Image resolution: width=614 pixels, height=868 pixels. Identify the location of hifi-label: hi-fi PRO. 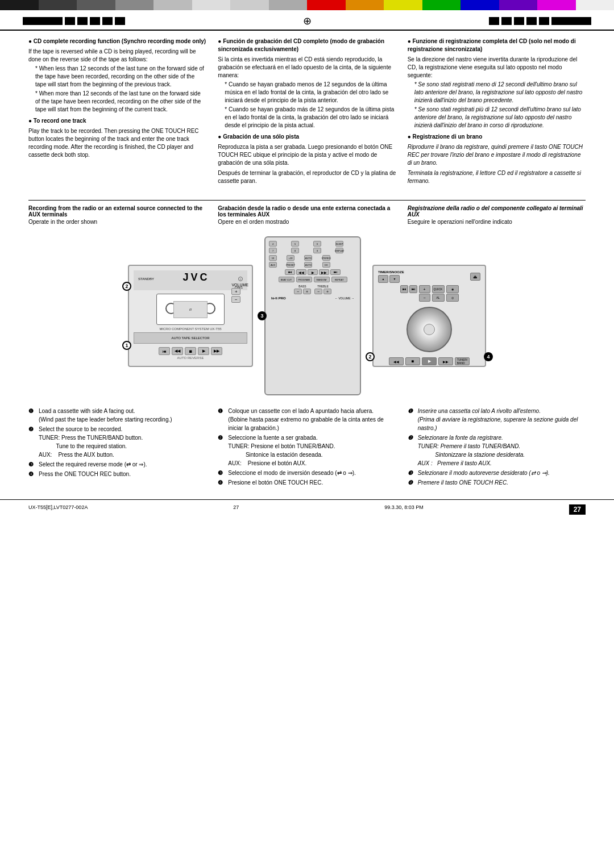
(279, 298).